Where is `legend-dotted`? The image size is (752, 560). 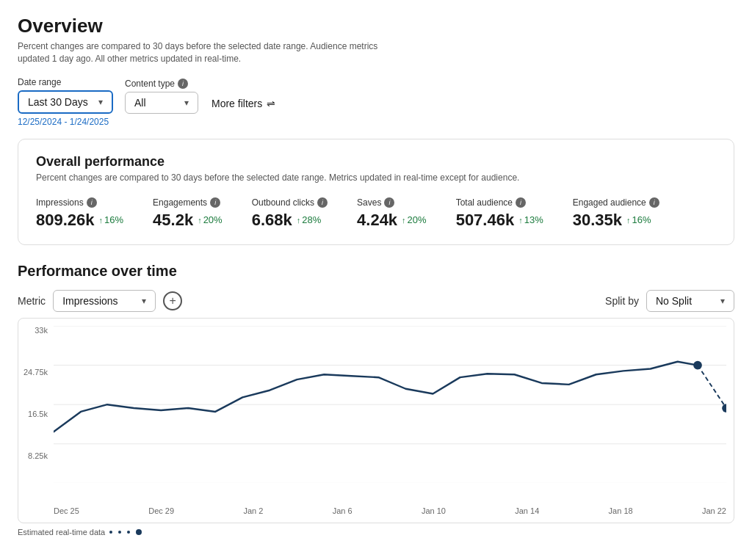 legend-dotted is located at coordinates (126, 532).